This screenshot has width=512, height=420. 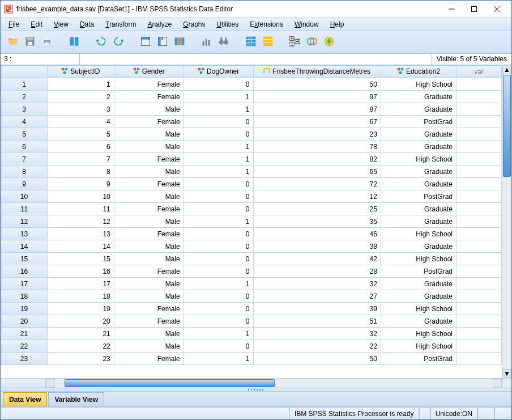 What do you see at coordinates (317, 321) in the screenshot?
I see `cell: 51` at bounding box center [317, 321].